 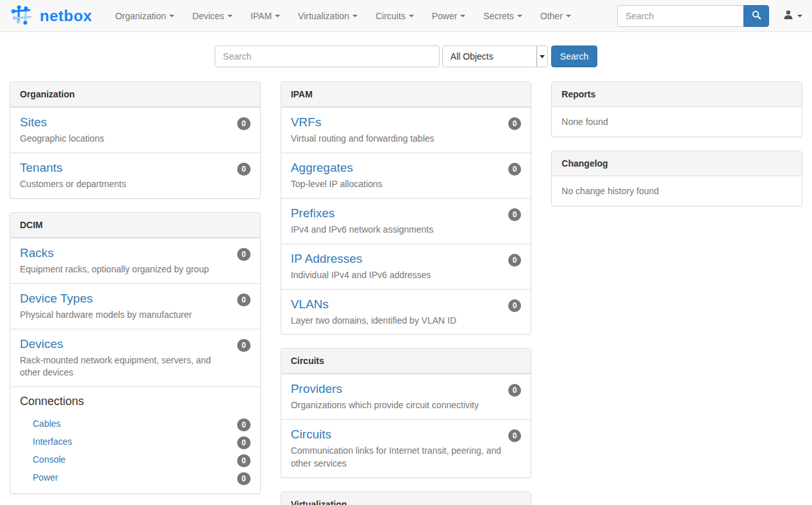 What do you see at coordinates (126, 185) in the screenshot?
I see `item-description: Customers or departments` at bounding box center [126, 185].